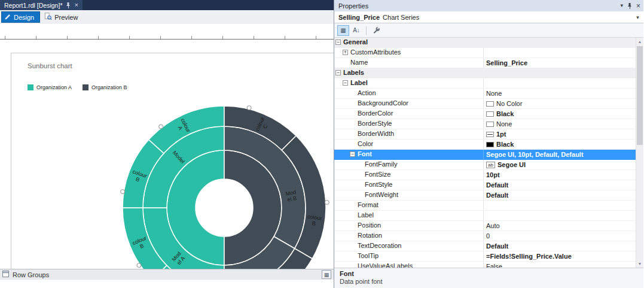  What do you see at coordinates (485, 43) in the screenshot?
I see `category-row-general: −General` at bounding box center [485, 43].